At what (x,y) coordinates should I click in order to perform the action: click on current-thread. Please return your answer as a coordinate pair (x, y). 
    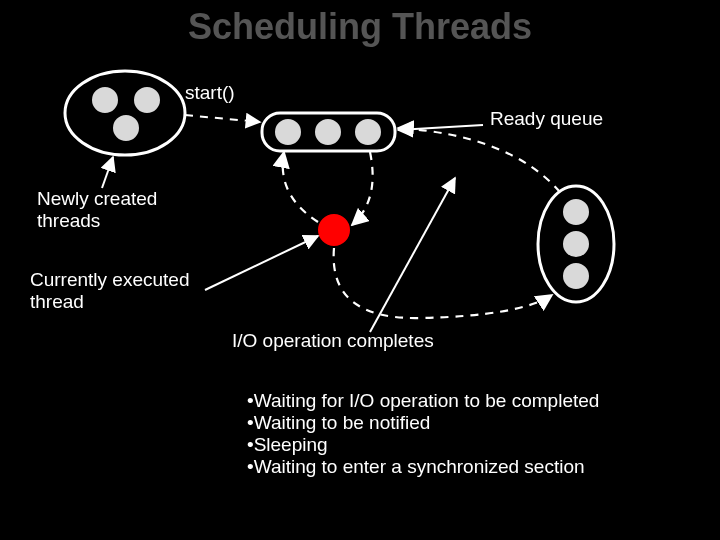
    Looking at the image, I should click on (334, 230).